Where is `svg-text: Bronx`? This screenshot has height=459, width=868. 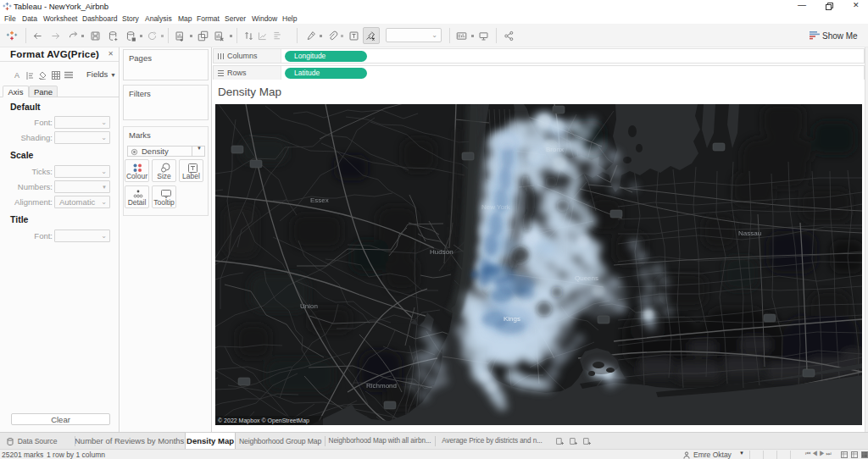
svg-text: Bronx is located at coordinates (554, 149).